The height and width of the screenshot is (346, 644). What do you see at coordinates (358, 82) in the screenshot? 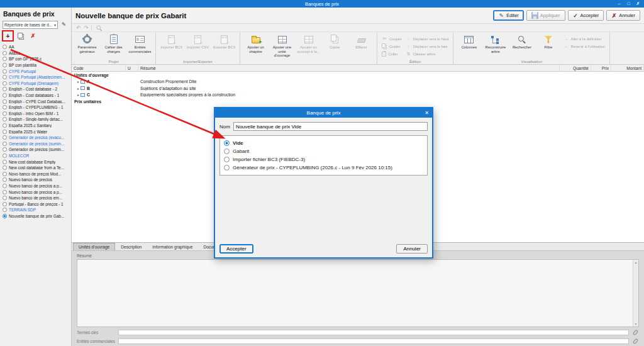
I see `table-row: ▸AConstruction Proprement Dite` at bounding box center [358, 82].